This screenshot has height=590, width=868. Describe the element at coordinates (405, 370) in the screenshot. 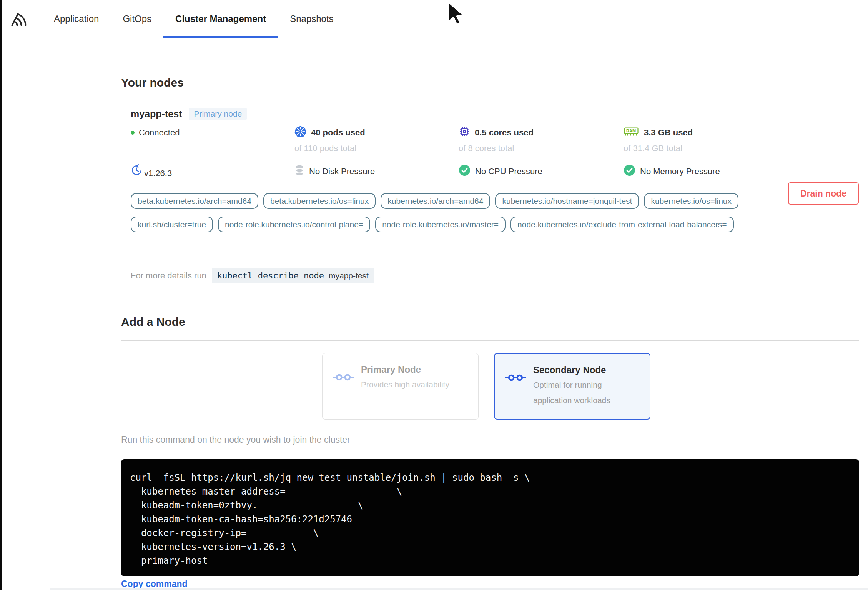

I see `primary-node-option-title: Primary Node` at that location.